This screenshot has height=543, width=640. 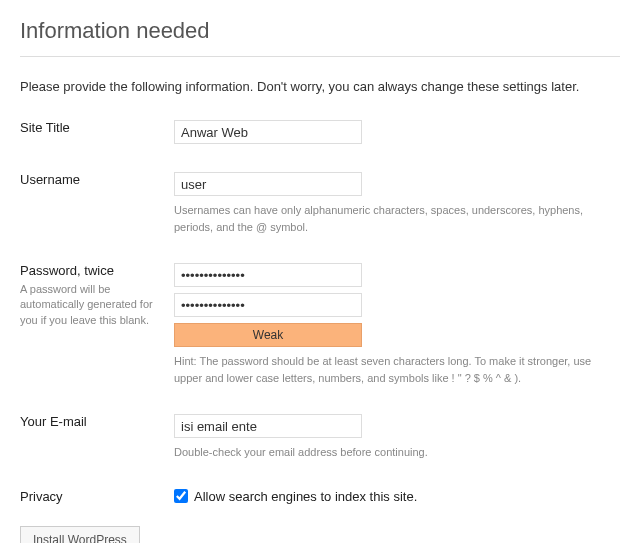 What do you see at coordinates (268, 132) in the screenshot?
I see `site-title-input` at bounding box center [268, 132].